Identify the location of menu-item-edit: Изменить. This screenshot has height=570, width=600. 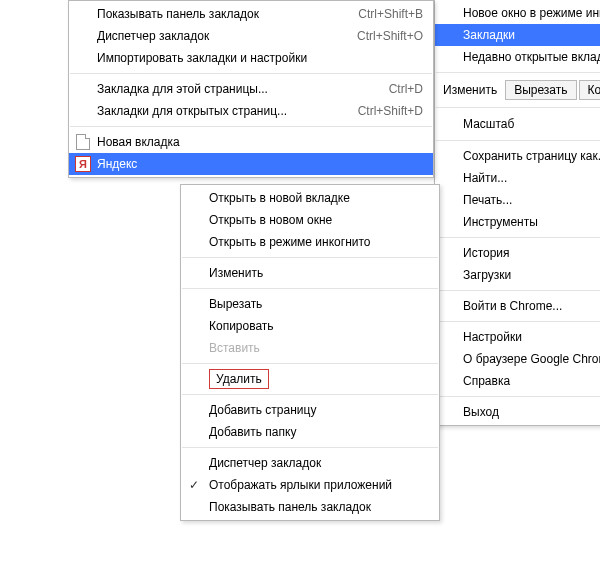
(310, 273).